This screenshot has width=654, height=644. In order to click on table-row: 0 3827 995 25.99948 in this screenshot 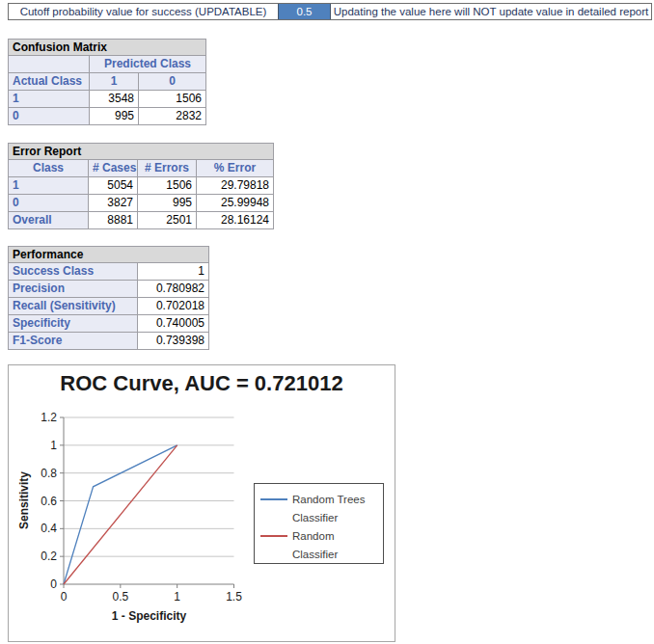, I will do `click(141, 203)`.